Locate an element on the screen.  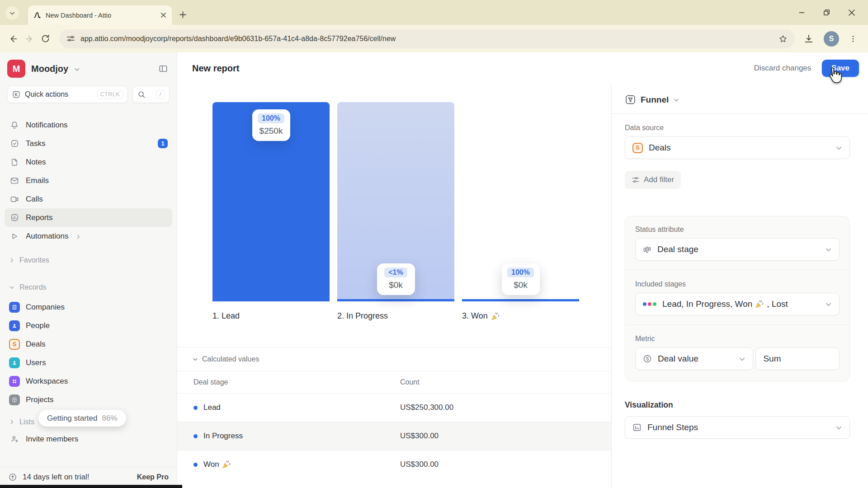
users-icon is located at coordinates (14, 363).